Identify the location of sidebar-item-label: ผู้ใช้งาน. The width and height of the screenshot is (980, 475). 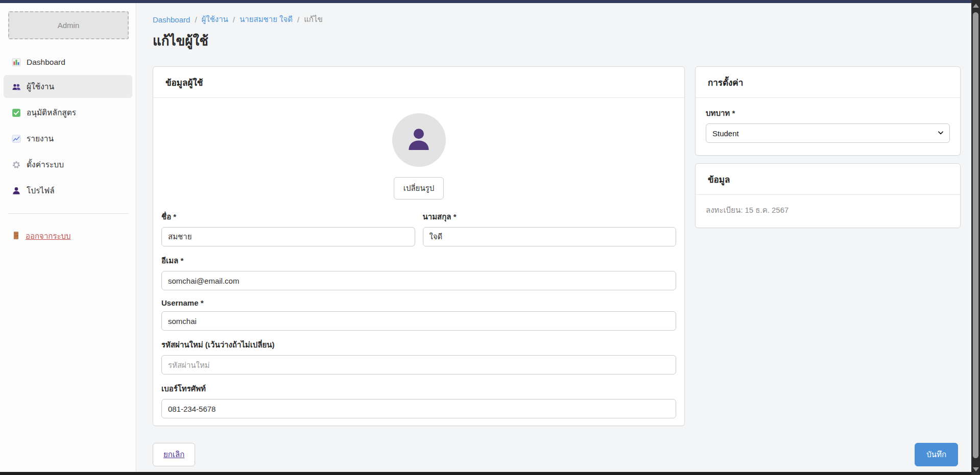
(40, 87).